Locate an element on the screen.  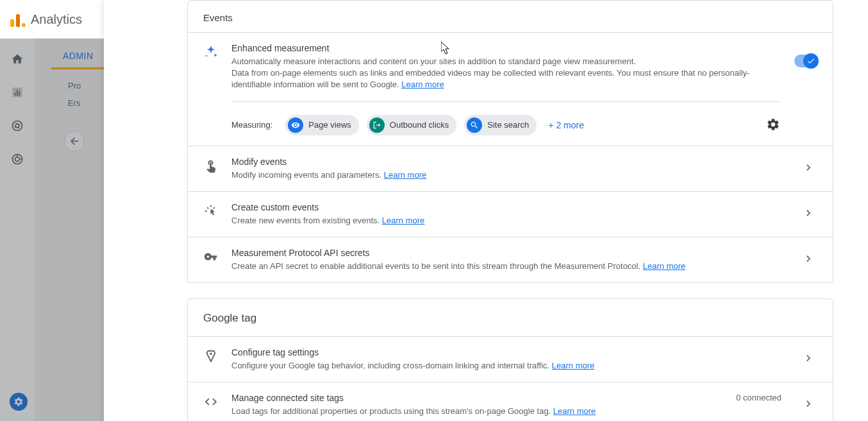
tag-icon is located at coordinates (211, 356).